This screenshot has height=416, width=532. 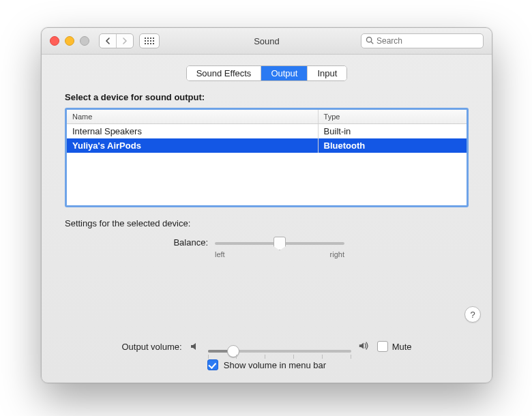 I want to click on col-header-type: Type, so click(x=393, y=117).